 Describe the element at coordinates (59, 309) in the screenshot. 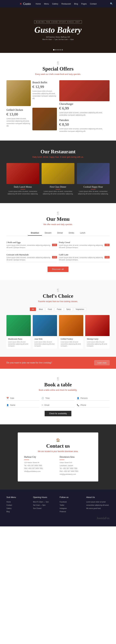

I see `chef-filter-pasta: Pasta` at that location.